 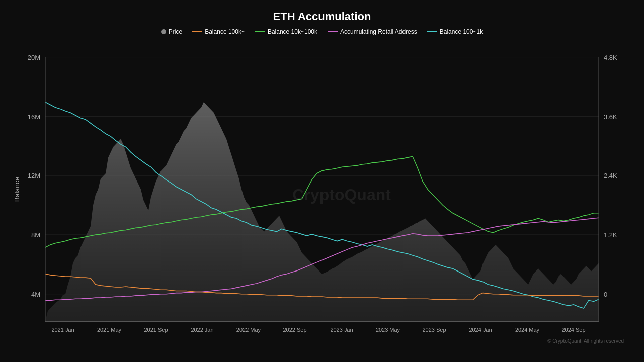 I want to click on x-label-2023-jan: 2023 Jan, so click(x=341, y=330).